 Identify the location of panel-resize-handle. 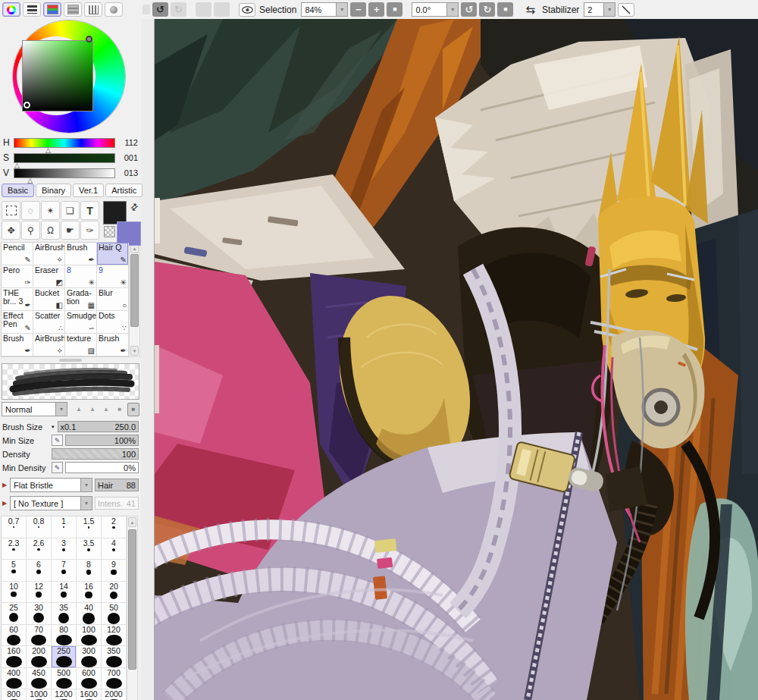
(70, 360).